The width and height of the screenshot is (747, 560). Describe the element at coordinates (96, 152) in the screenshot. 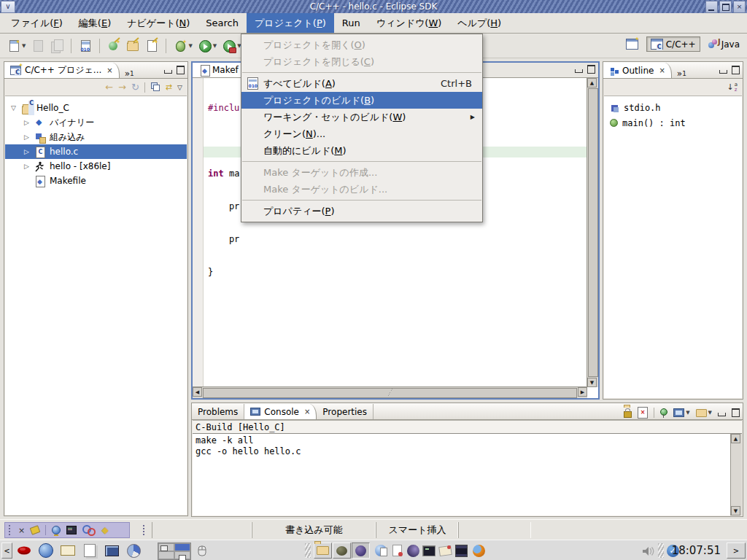

I see `tree-item-hello-c: ▷ C hello.c` at that location.